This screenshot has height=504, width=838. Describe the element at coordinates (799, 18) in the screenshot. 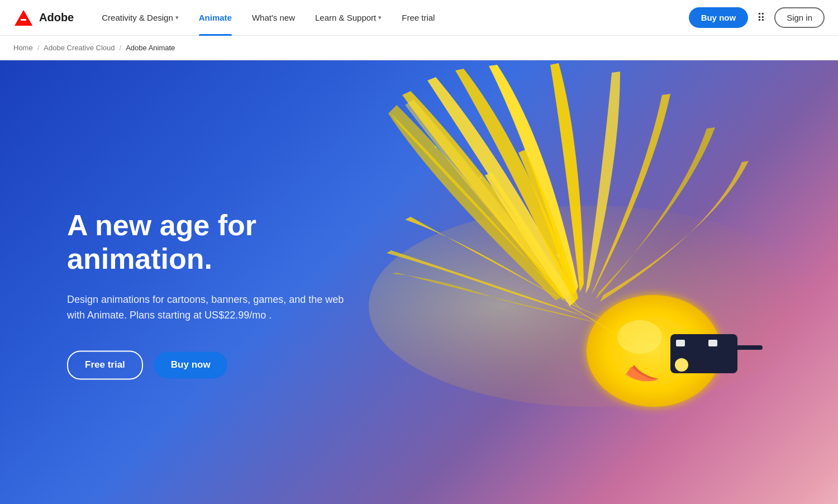

I see `sign-in-button: Sign in` at that location.